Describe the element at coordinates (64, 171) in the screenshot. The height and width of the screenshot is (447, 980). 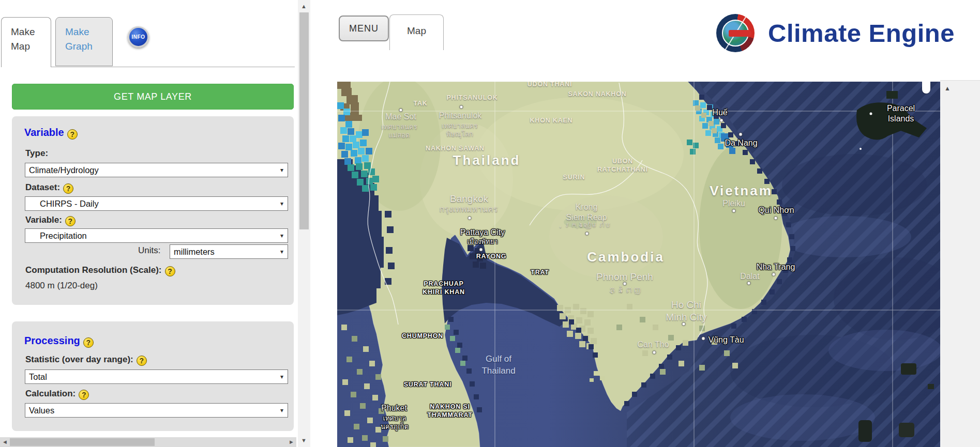
I see `type-select-value: Climate/Hydrology` at that location.